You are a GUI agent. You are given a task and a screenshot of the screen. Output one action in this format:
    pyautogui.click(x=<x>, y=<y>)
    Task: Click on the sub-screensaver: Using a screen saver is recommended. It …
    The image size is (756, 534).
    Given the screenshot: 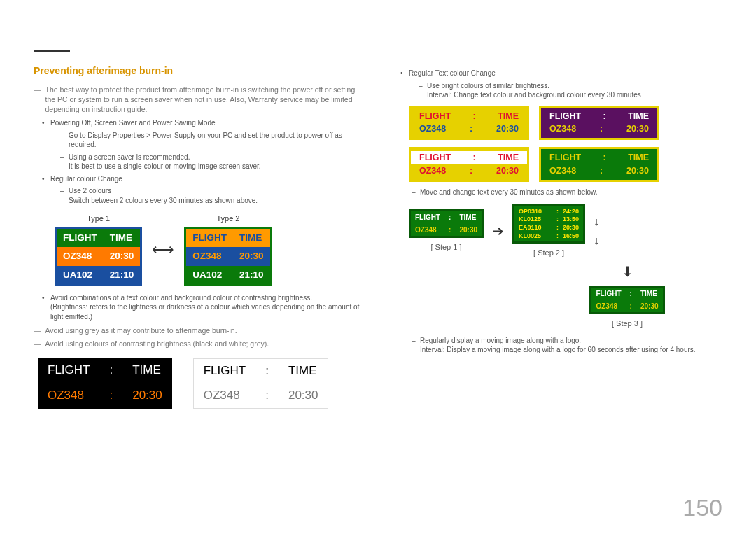 What is the action you would take?
    pyautogui.click(x=212, y=162)
    